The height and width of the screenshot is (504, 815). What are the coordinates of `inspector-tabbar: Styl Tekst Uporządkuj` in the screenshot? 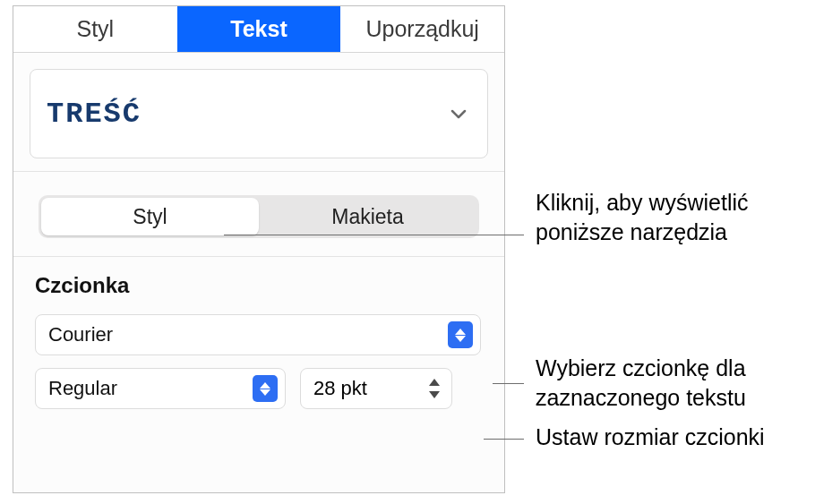 It's located at (259, 30).